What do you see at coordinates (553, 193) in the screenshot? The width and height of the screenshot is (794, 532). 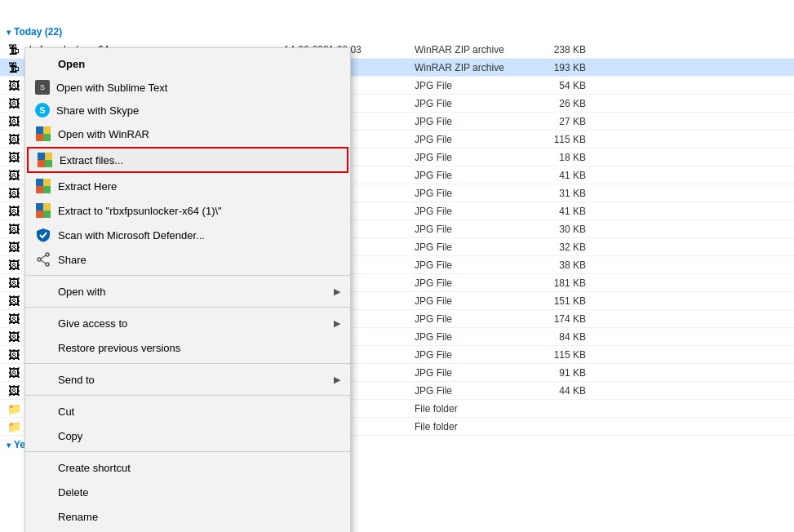 I see `file-size: 31 KB` at bounding box center [553, 193].